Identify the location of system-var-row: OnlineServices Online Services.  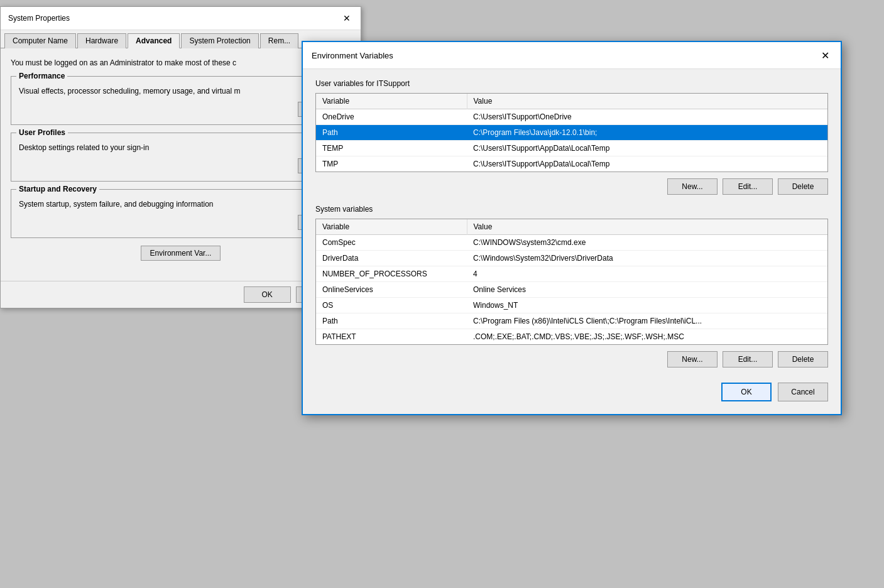
(572, 290).